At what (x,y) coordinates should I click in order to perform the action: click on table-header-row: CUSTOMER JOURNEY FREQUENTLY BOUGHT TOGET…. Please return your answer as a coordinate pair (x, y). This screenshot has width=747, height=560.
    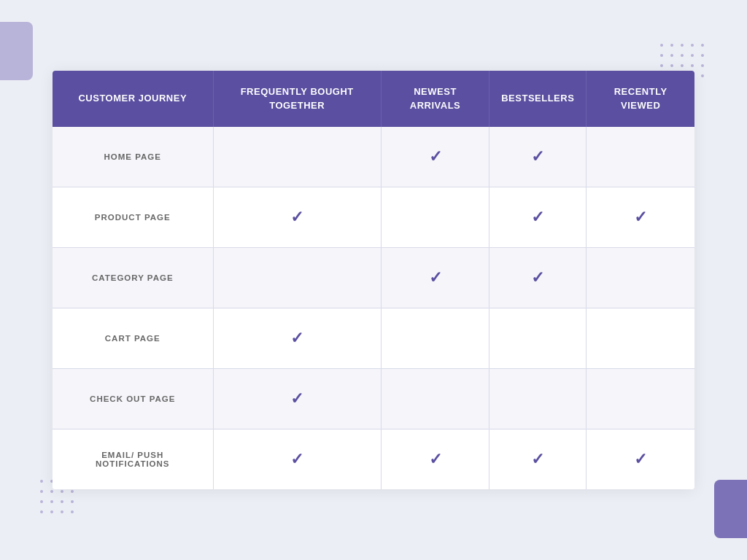
    Looking at the image, I should click on (374, 98).